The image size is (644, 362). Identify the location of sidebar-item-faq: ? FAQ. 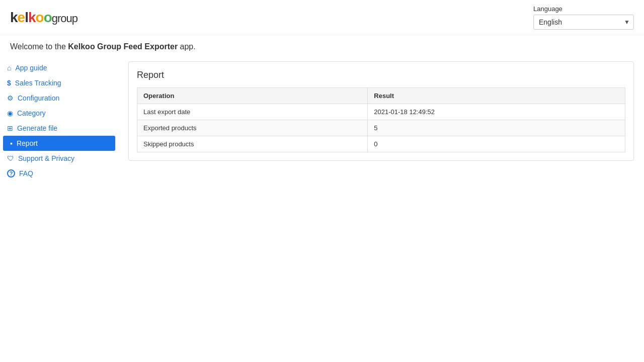
(59, 173).